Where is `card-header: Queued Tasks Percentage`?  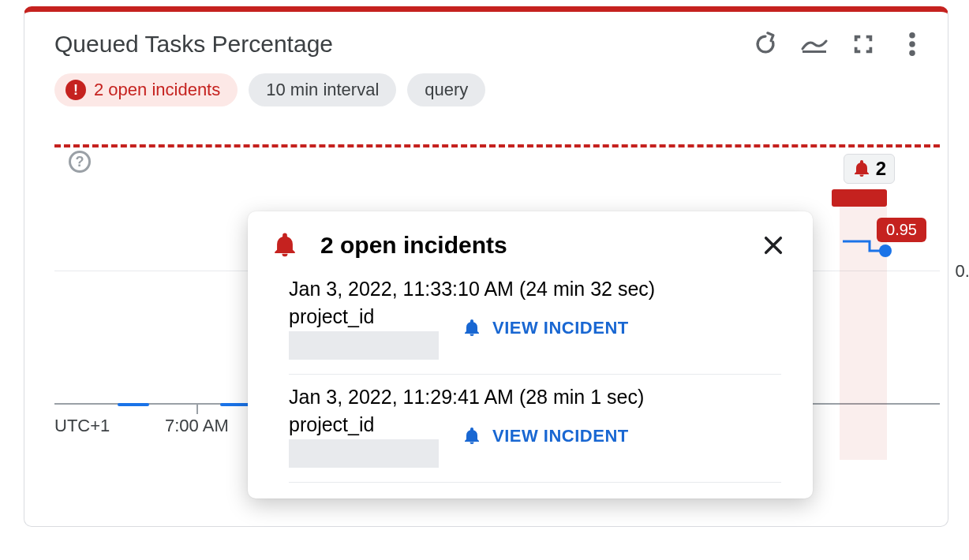 card-header: Queued Tasks Percentage is located at coordinates (486, 39).